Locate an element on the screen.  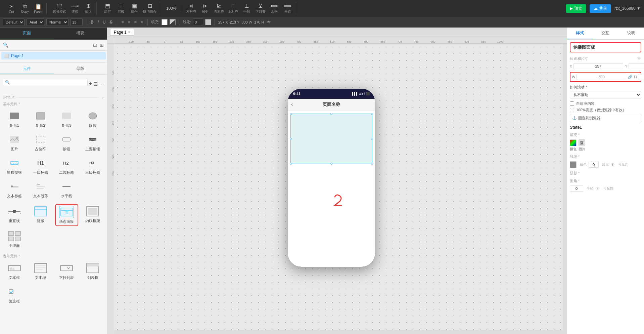
tab-page: 页面 is located at coordinates (27, 34).